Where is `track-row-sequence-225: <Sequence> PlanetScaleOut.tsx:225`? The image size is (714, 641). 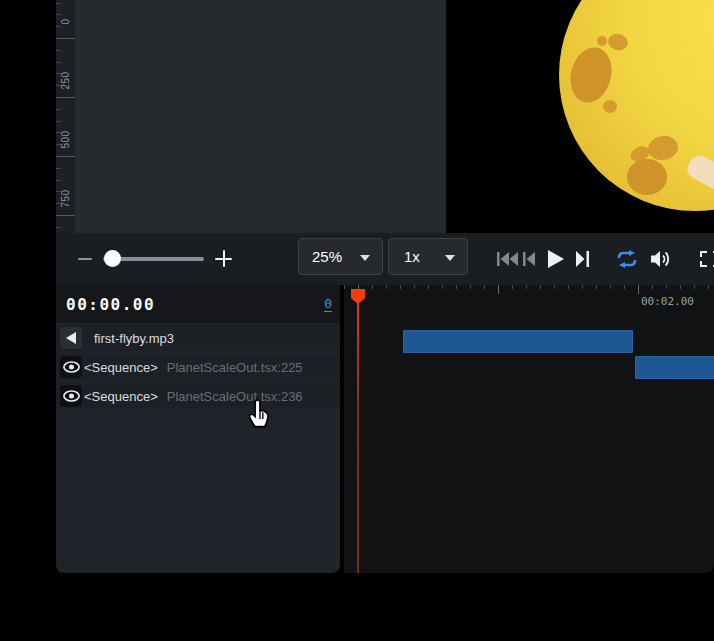
track-row-sequence-225: <Sequence> PlanetScaleOut.tsx:225 is located at coordinates (198, 367).